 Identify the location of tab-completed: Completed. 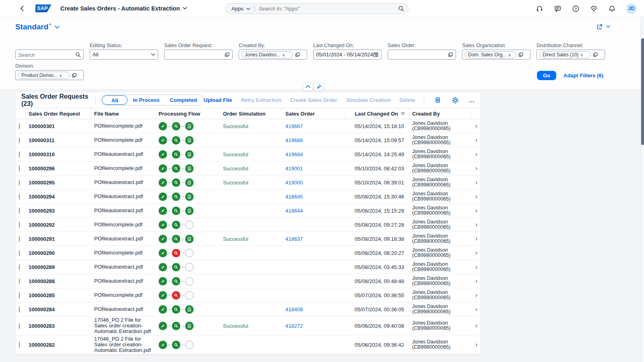
(184, 100).